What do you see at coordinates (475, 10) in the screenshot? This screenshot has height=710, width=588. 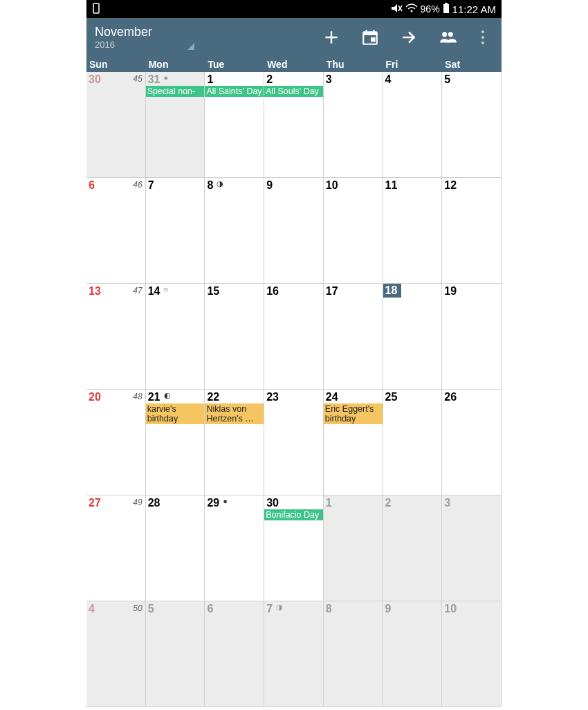 I see `clock-time: 11:22 AM` at bounding box center [475, 10].